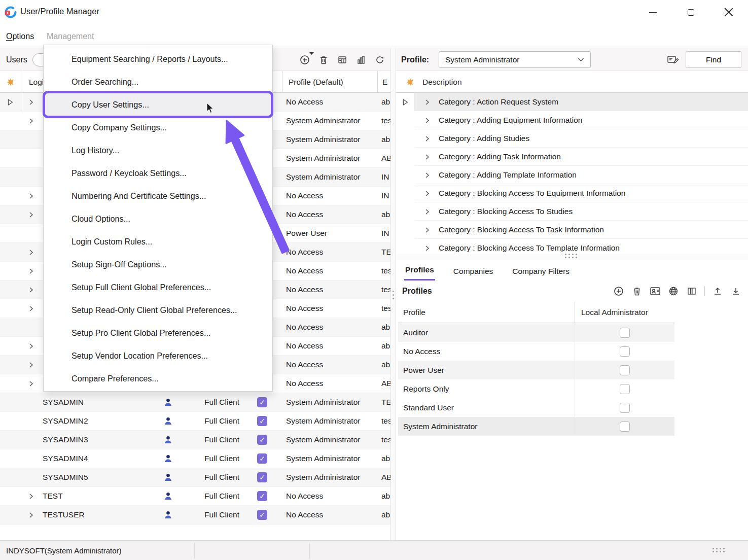  I want to click on refresh-button, so click(380, 60).